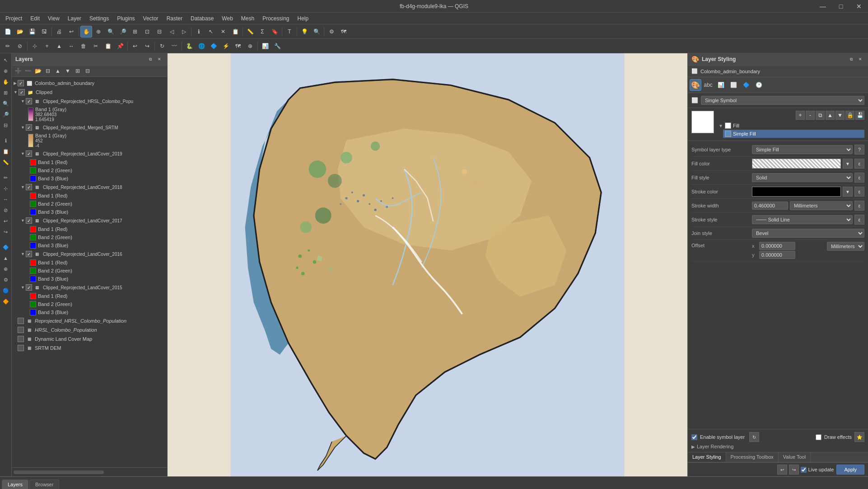 This screenshot has width=868, height=489. I want to click on fill-color-dropdown: ▼, so click(848, 164).